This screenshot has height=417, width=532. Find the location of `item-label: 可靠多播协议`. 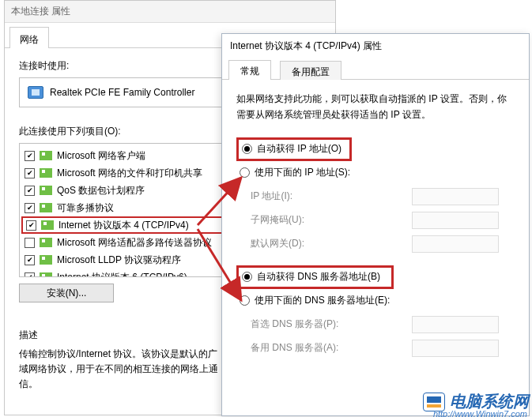

item-label: 可靠多播协议 is located at coordinates (85, 208).